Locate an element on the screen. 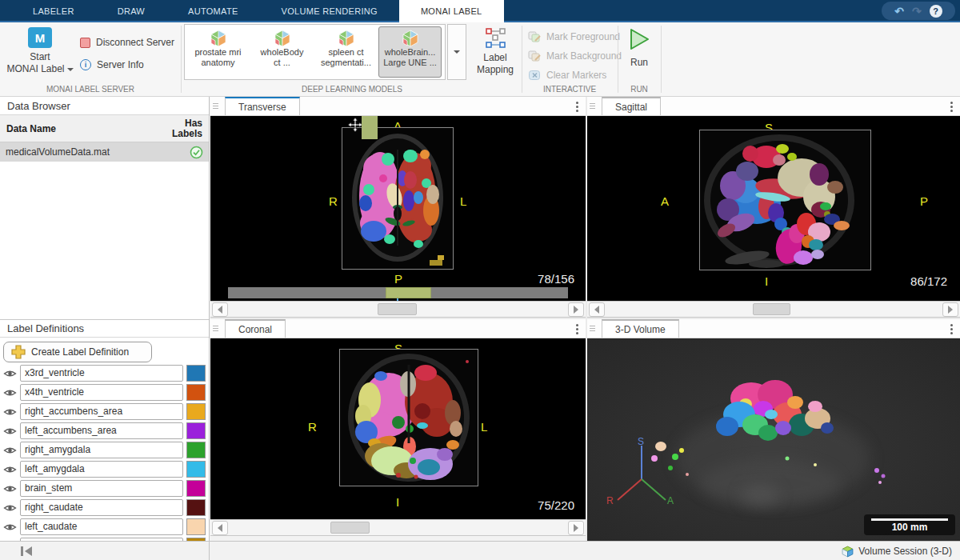 The height and width of the screenshot is (560, 960). scroll-to-start-icon is located at coordinates (26, 551).